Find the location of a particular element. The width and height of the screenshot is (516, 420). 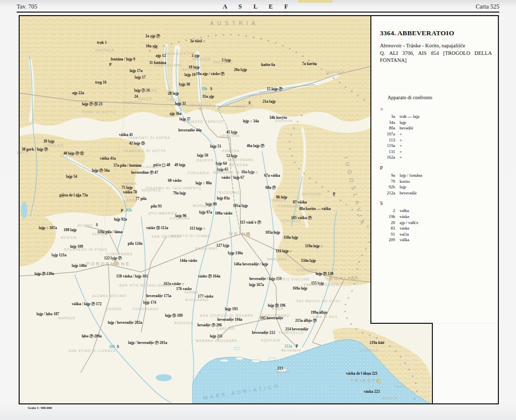

scale-label: Scala 1: 500.000 is located at coordinates (40, 408).